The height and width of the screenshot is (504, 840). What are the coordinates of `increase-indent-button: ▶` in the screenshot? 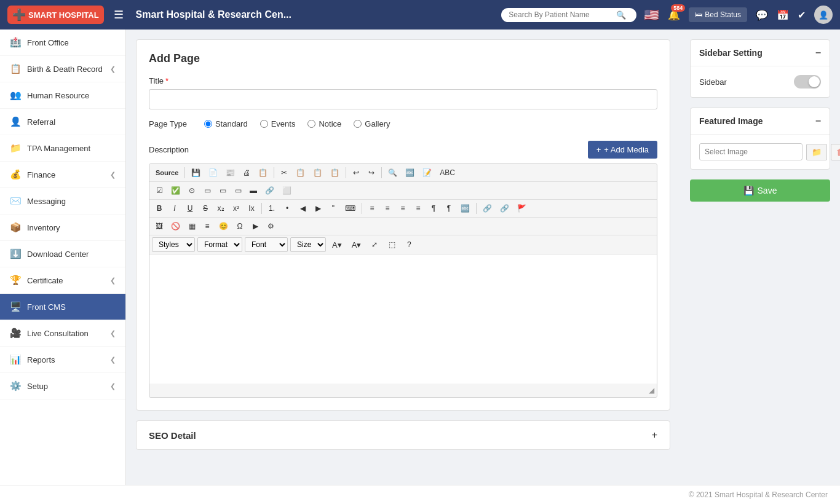 It's located at (318, 208).